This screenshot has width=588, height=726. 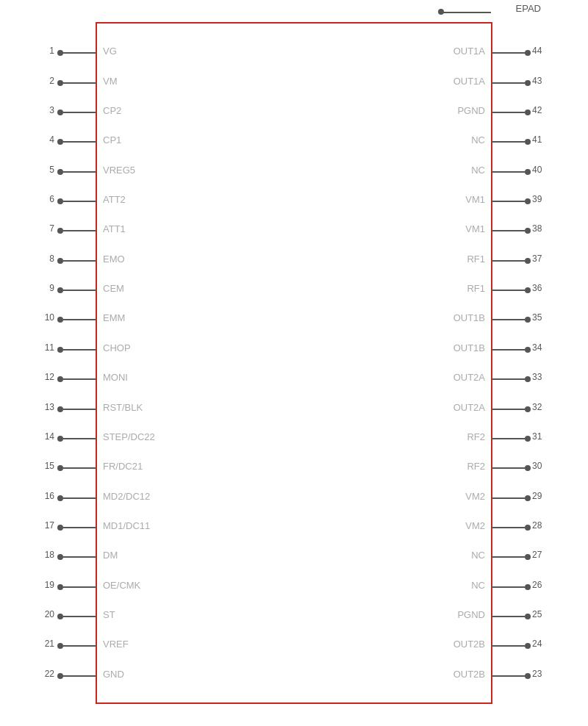 I want to click on pin-label-right-37: RF1, so click(x=476, y=259).